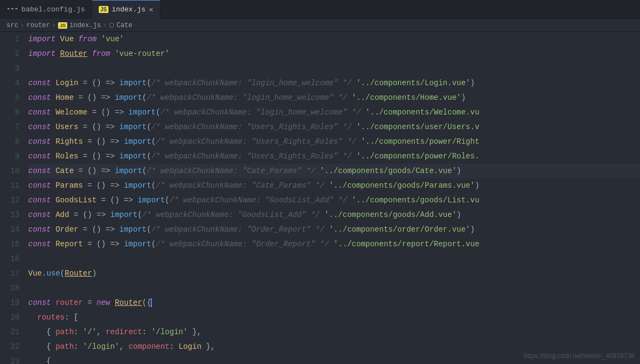 Image resolution: width=640 pixels, height=364 pixels. Describe the element at coordinates (129, 10) in the screenshot. I see `tab-index-label: index.js` at that location.